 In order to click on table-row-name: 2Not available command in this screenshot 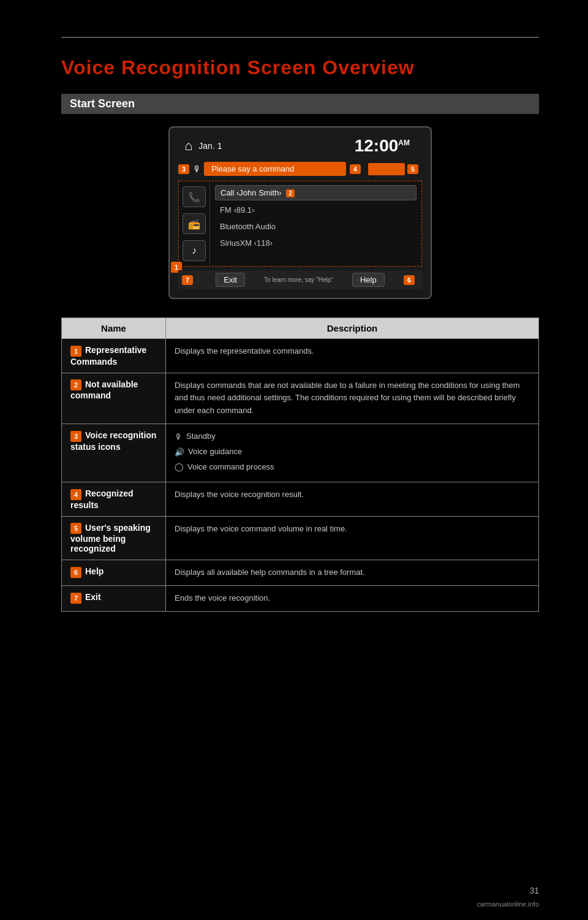, I will do `click(114, 398)`.